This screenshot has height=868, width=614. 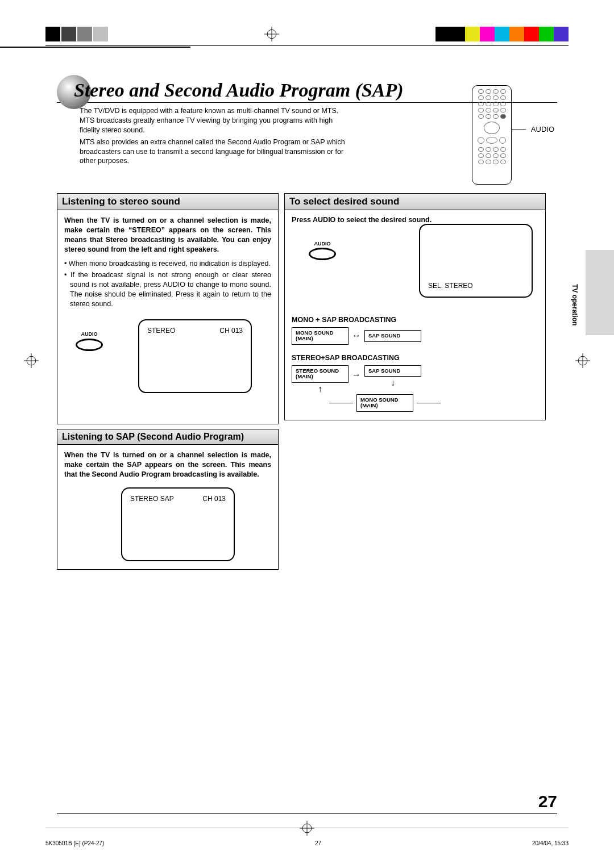 I want to click on remote-audio-label: AUDIO, so click(x=542, y=130).